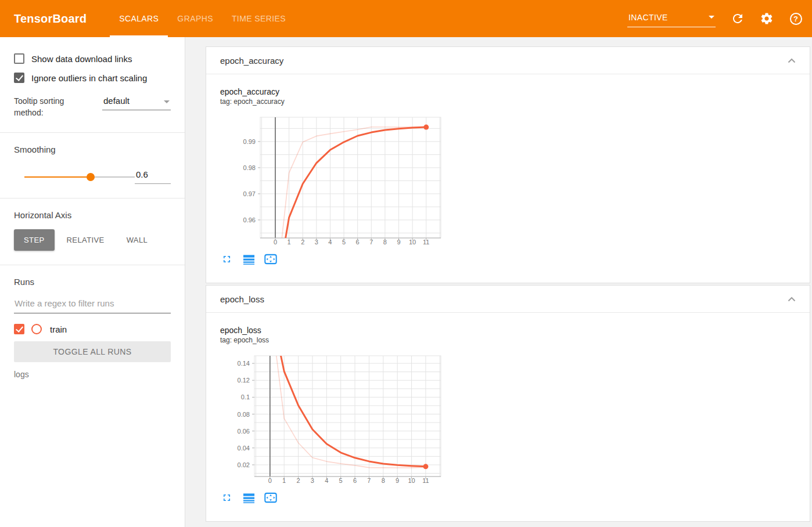  Describe the element at coordinates (202, 19) in the screenshot. I see `tab-bar: SCALARS GRAPHS TIME SERIES` at that location.